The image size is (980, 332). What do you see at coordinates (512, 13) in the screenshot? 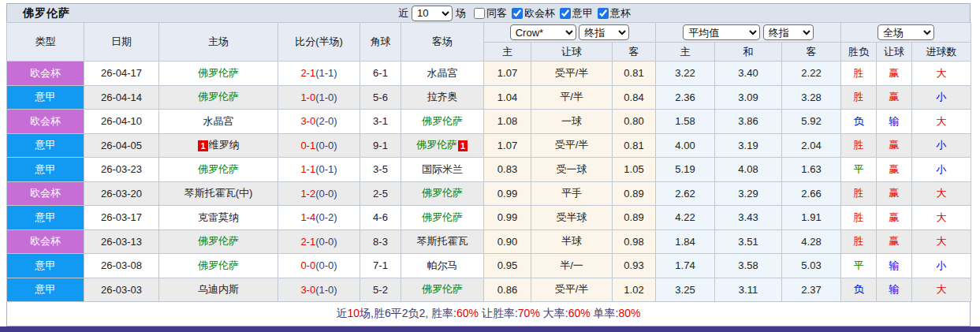
I see `filter-controls: 近 10 场 同客欧会杯意甲意杯` at bounding box center [512, 13].